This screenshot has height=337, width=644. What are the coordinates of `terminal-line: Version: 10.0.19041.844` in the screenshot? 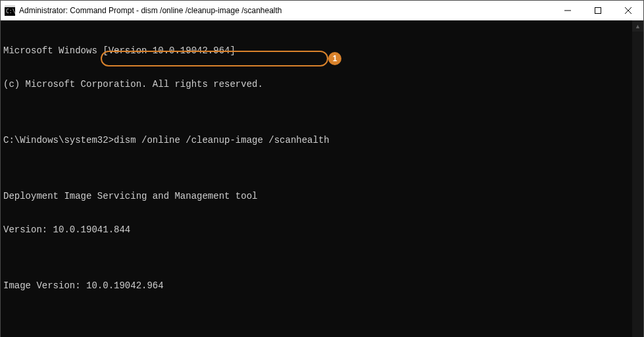 It's located at (316, 230).